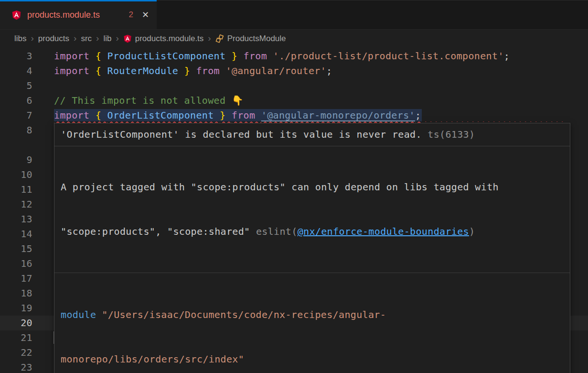  Describe the element at coordinates (294, 100) in the screenshot. I see `code-line: 6// This import is not allowed 👇` at that location.